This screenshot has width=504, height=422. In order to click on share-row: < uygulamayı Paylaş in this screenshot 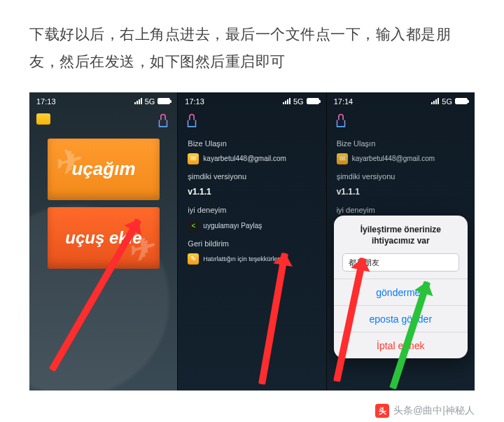, I will do `click(252, 226)`.